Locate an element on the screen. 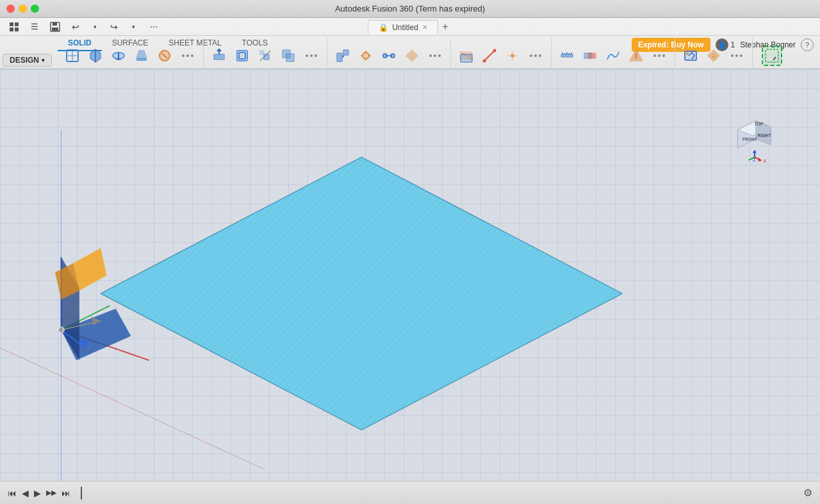  redo-dropdown: ▾ is located at coordinates (133, 27).